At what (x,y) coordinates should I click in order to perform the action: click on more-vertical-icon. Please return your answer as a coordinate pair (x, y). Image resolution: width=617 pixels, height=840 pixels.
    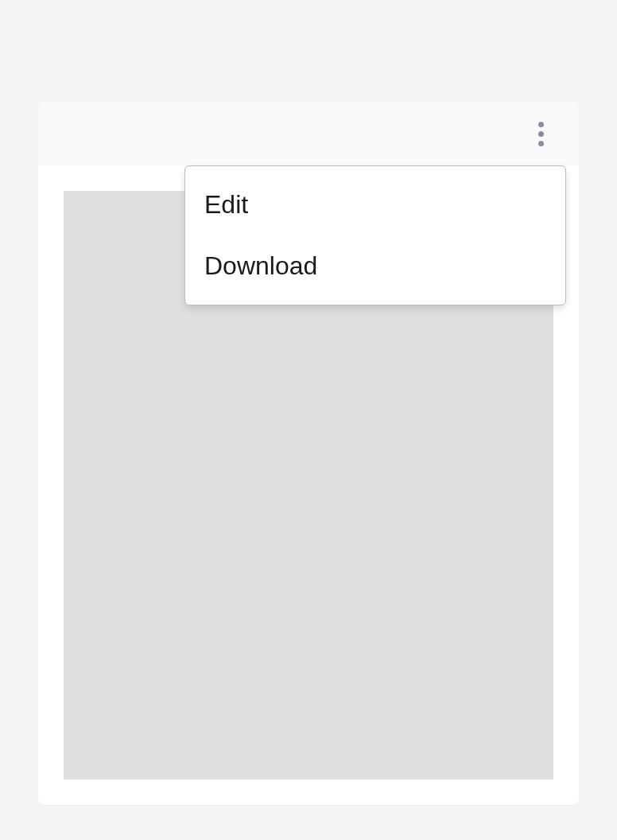
    Looking at the image, I should click on (541, 134).